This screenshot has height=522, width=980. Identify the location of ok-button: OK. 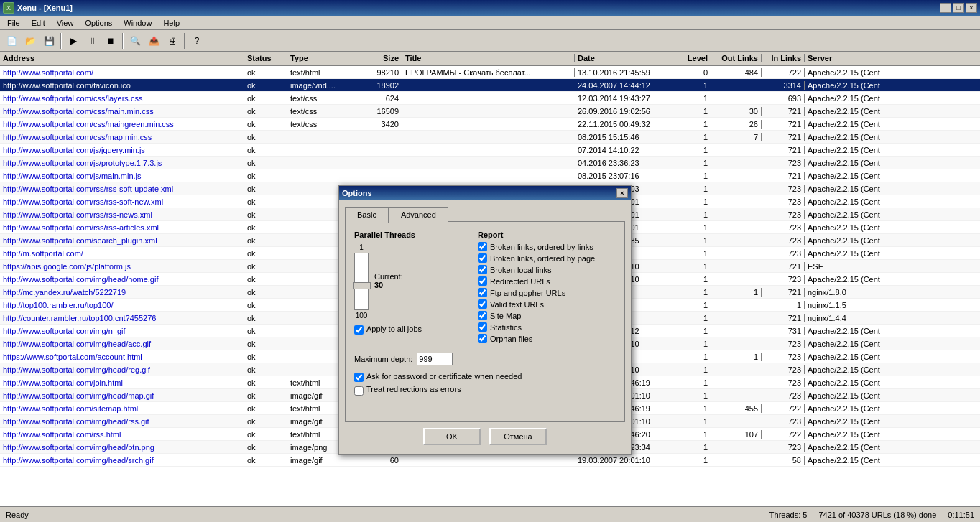
(452, 437).